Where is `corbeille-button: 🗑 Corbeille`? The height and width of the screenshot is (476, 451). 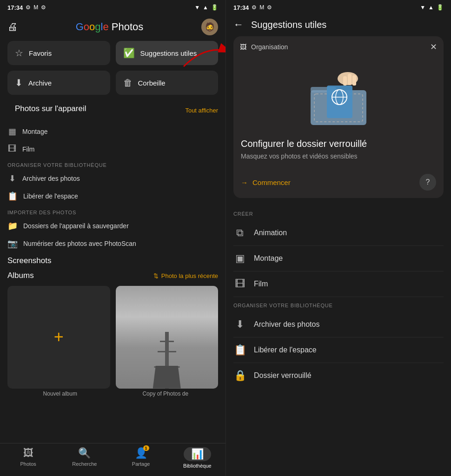
corbeille-button: 🗑 Corbeille is located at coordinates (167, 83).